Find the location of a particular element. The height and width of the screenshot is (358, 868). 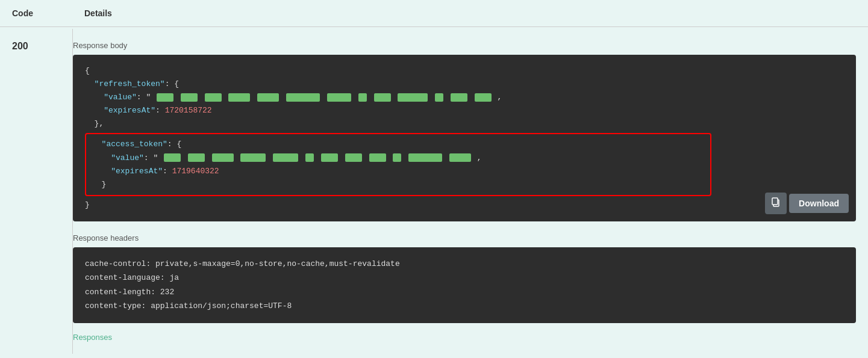

details-column-header: Details is located at coordinates (470, 13).